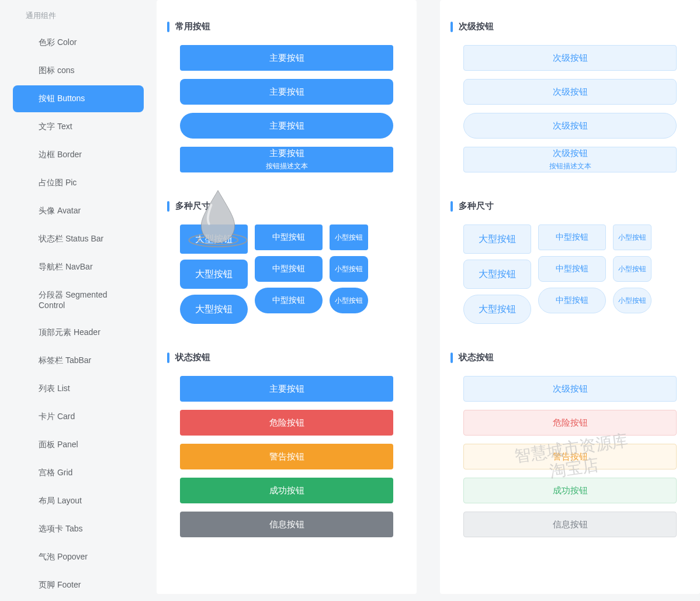  I want to click on sidebar-item-segmented: 分段器 Segmented Control, so click(78, 300).